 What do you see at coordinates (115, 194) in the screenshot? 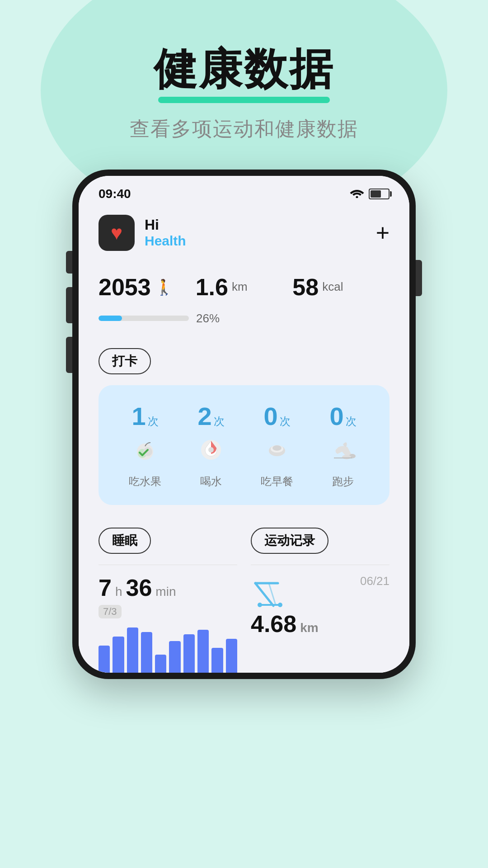
I see `status-time: 09:40` at bounding box center [115, 194].